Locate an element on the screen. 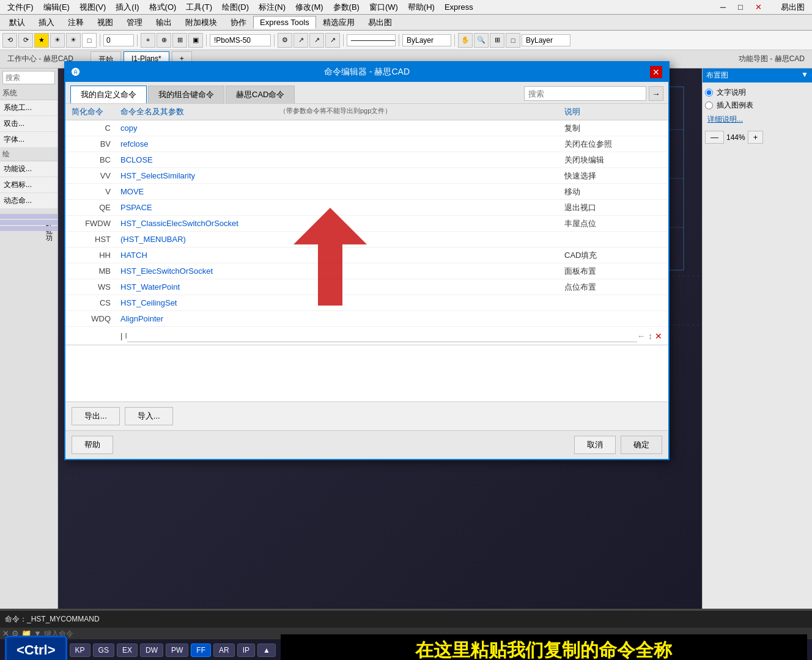 Image resolution: width=812 pixels, height=660 pixels. row-cmd-4: MOVE is located at coordinates (200, 192).